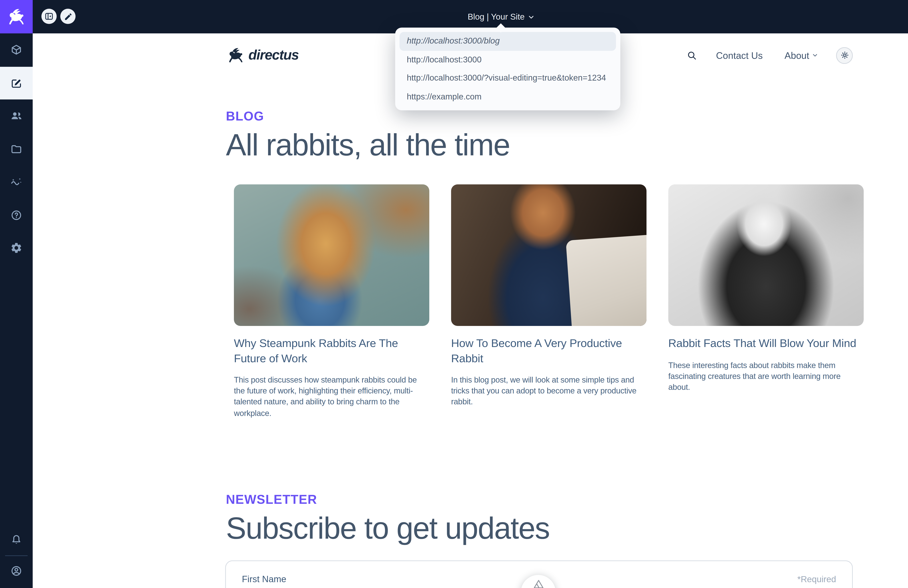 Image resolution: width=908 pixels, height=588 pixels. What do you see at coordinates (264, 579) in the screenshot?
I see `first-name-label: First Name` at bounding box center [264, 579].